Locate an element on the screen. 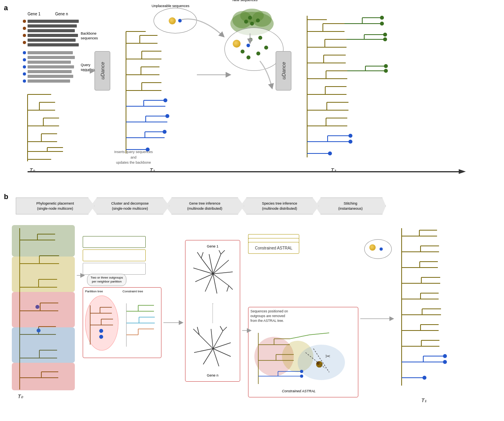 Image resolution: width=504 pixels, height=421 pixels. new-sequences-label: New sequences is located at coordinates (245, 1).